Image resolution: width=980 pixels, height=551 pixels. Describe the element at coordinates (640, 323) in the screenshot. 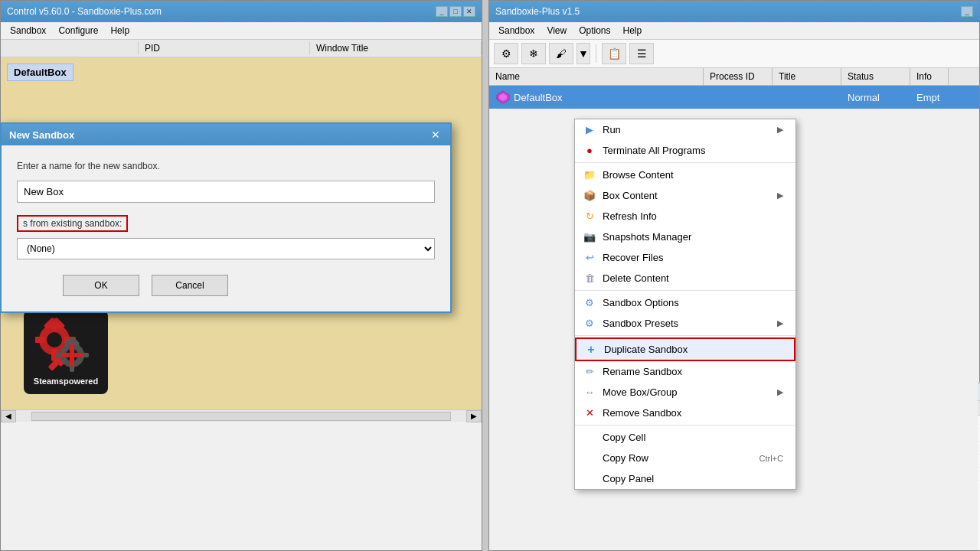

I see `sandbox-presets-label: Sandbox Presets` at that location.